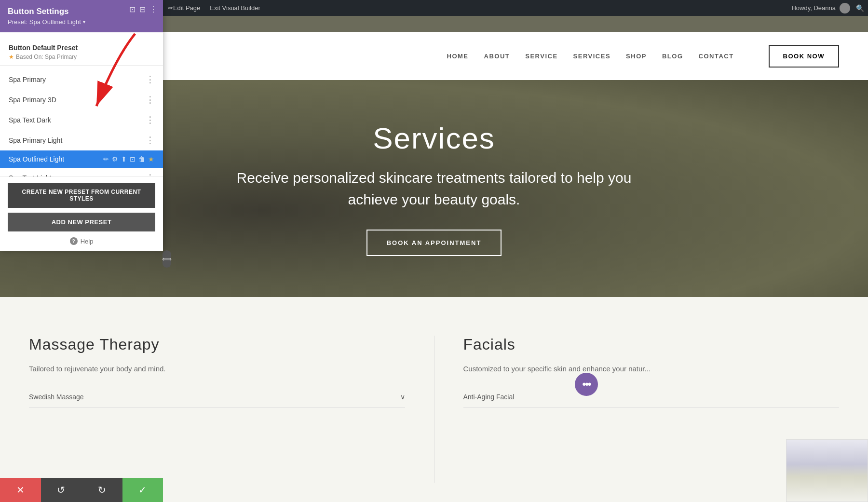 This screenshot has height=502, width=868. Describe the element at coordinates (651, 397) in the screenshot. I see `list-item: Anti-Aging Facial` at that location.